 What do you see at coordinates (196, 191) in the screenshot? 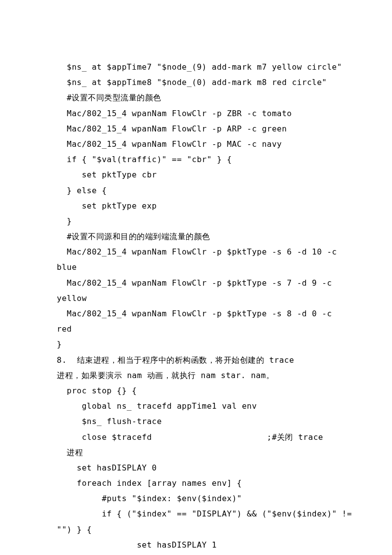
I see `code-line: } else {` at bounding box center [196, 191].